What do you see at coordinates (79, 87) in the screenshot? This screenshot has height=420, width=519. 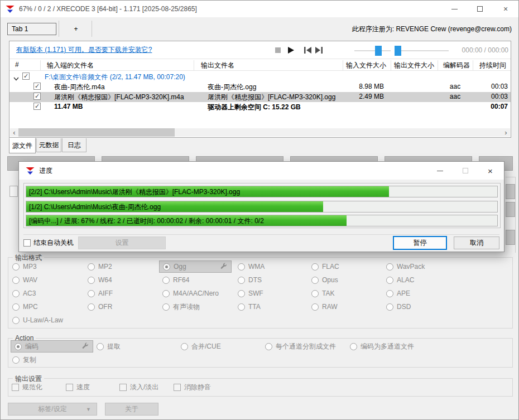 I see `input-filename: 夜曲-周杰伦.m4a` at bounding box center [79, 87].